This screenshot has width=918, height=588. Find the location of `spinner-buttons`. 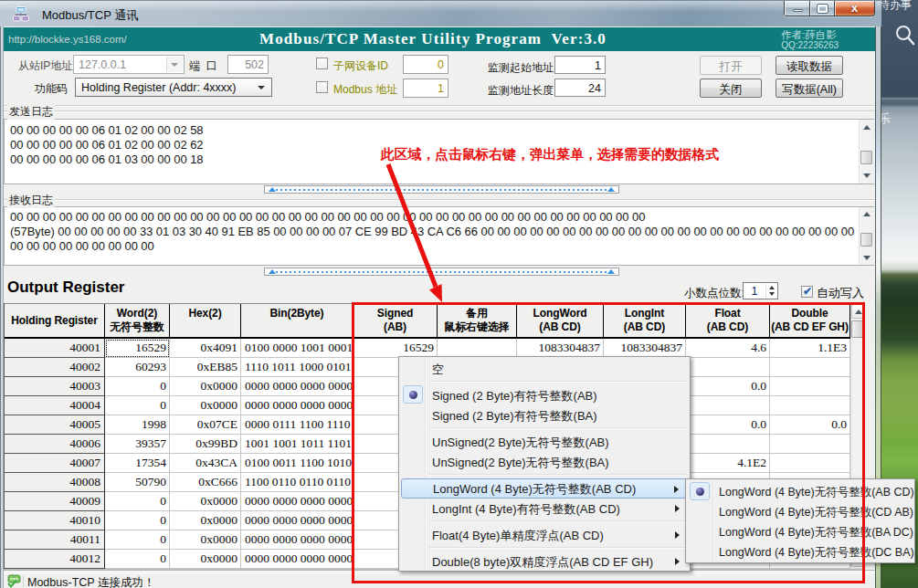

spinner-buttons is located at coordinates (771, 290).